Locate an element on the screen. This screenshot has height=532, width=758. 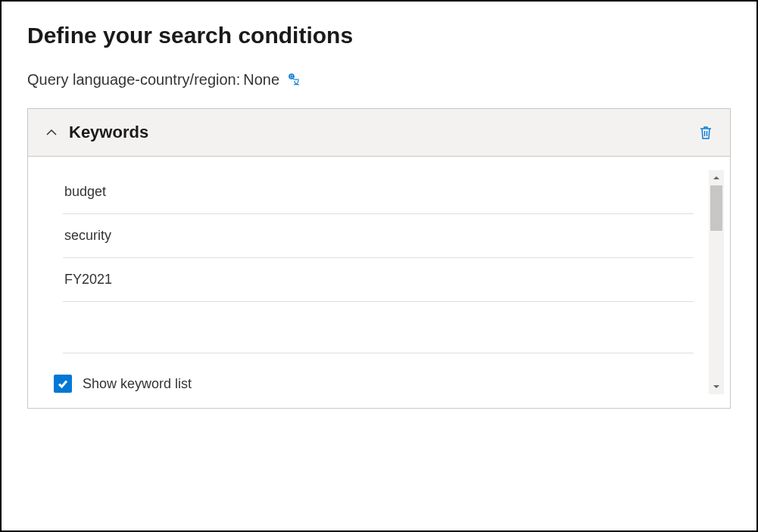
keyword-row: security is located at coordinates (379, 236).